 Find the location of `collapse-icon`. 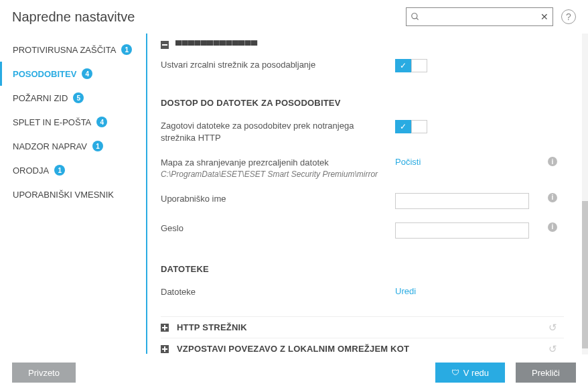

collapse-icon is located at coordinates (165, 45).